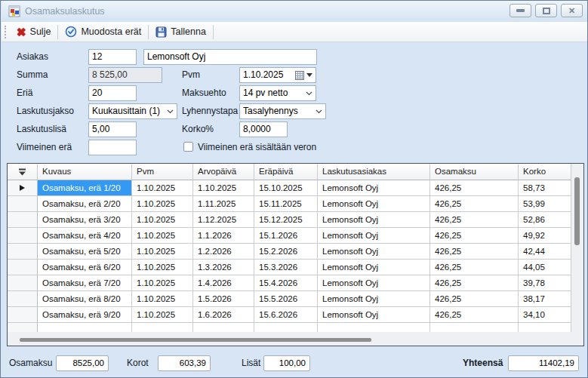 Image resolution: width=588 pixels, height=378 pixels. What do you see at coordinates (223, 267) in the screenshot?
I see `cell-arvopaiva: 1.3.2026` at bounding box center [223, 267].